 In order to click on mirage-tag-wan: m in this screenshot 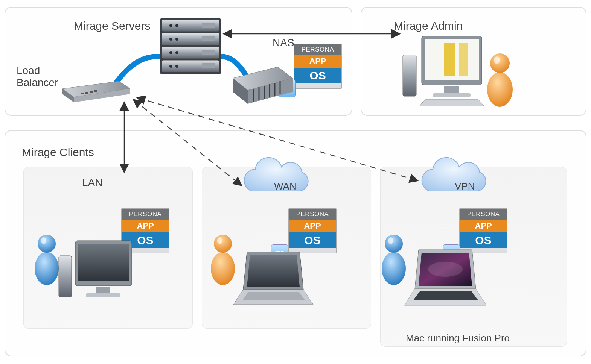, I will do `click(280, 253)`.